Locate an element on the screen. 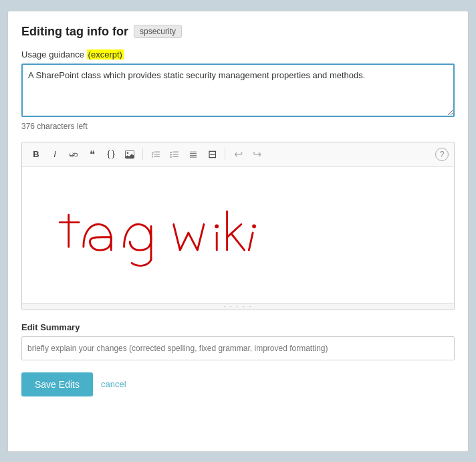 This screenshot has height=462, width=476. ordered-list-button is located at coordinates (156, 154).